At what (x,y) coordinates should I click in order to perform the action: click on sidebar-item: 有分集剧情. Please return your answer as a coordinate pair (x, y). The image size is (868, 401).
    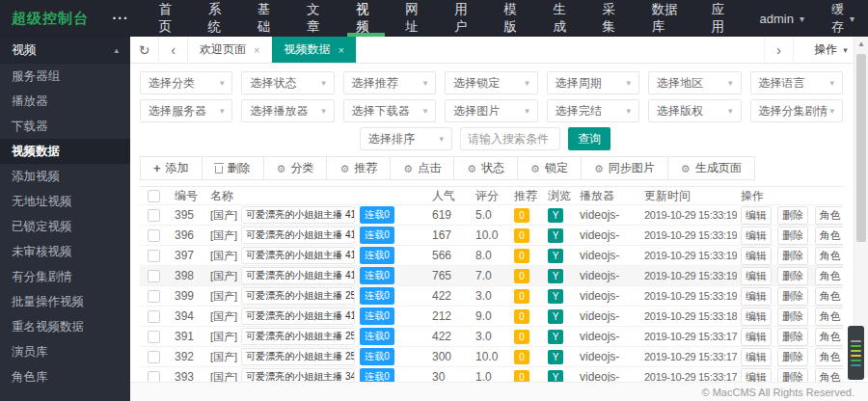
    Looking at the image, I should click on (66, 277).